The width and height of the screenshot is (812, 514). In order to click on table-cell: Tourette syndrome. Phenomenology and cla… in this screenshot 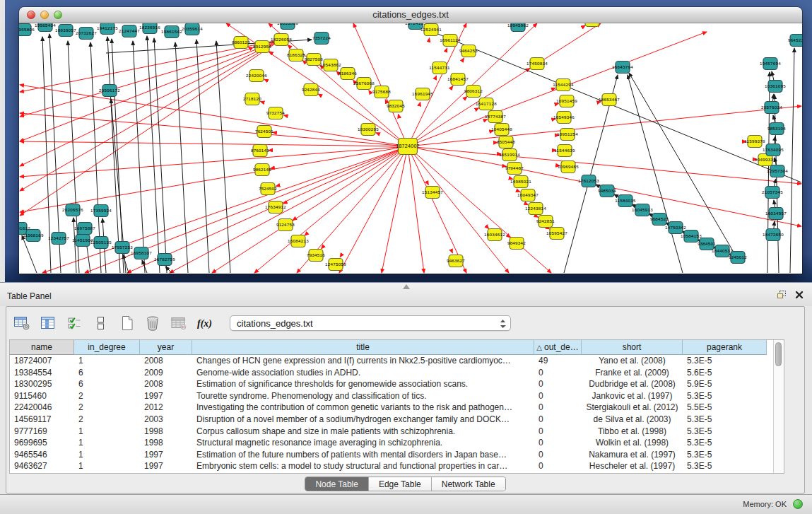, I will do `click(363, 396)`.